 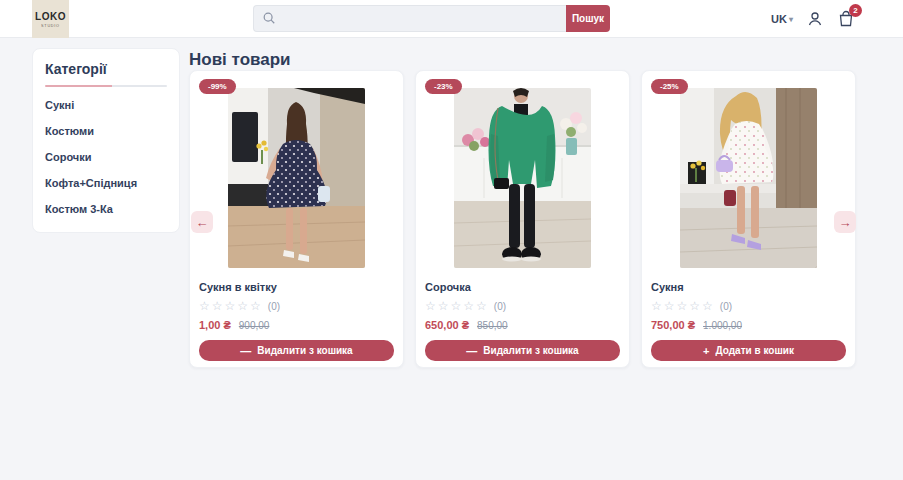 What do you see at coordinates (296, 219) in the screenshot?
I see `product-card: -99% Сукня в кві` at bounding box center [296, 219].